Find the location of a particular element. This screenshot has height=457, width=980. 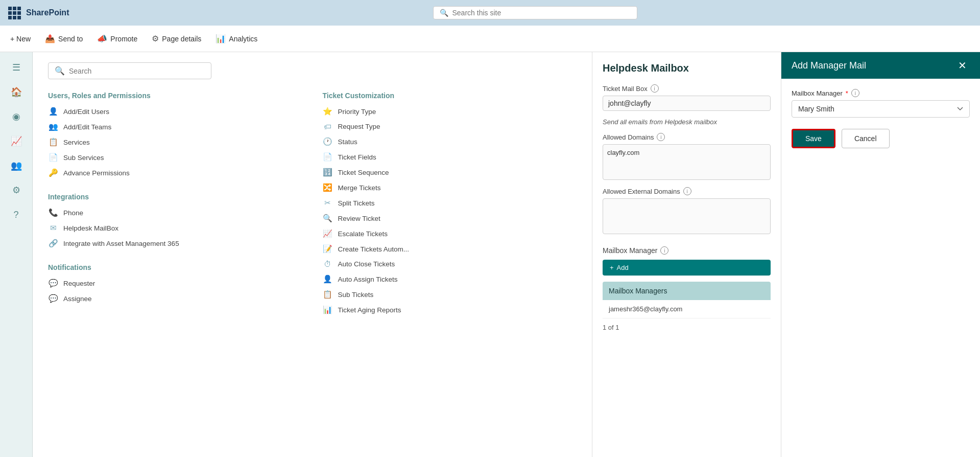

sidebar-chart-icon: 📈 is located at coordinates (16, 141).